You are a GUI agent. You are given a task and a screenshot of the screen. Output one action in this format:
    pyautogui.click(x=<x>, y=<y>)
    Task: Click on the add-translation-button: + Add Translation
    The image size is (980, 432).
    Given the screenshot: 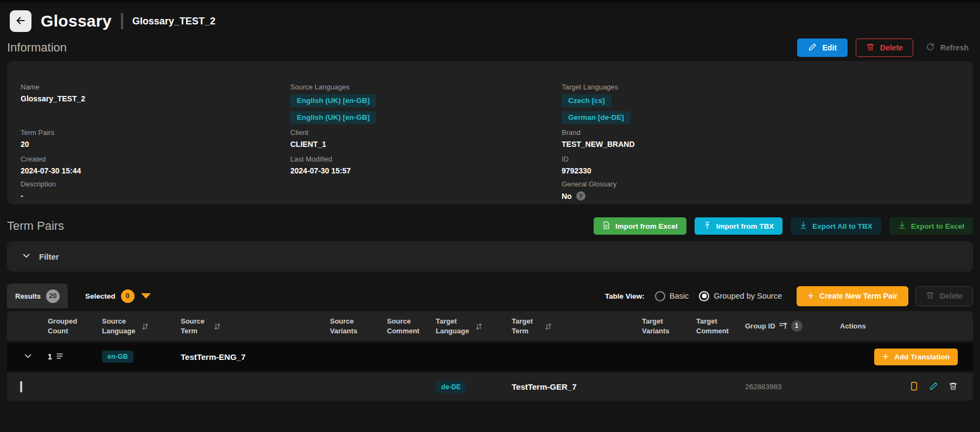 What is the action you would take?
    pyautogui.click(x=916, y=357)
    